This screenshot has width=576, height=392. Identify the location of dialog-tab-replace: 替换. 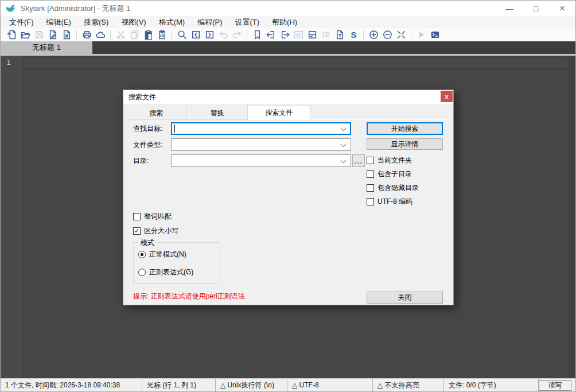
(217, 114).